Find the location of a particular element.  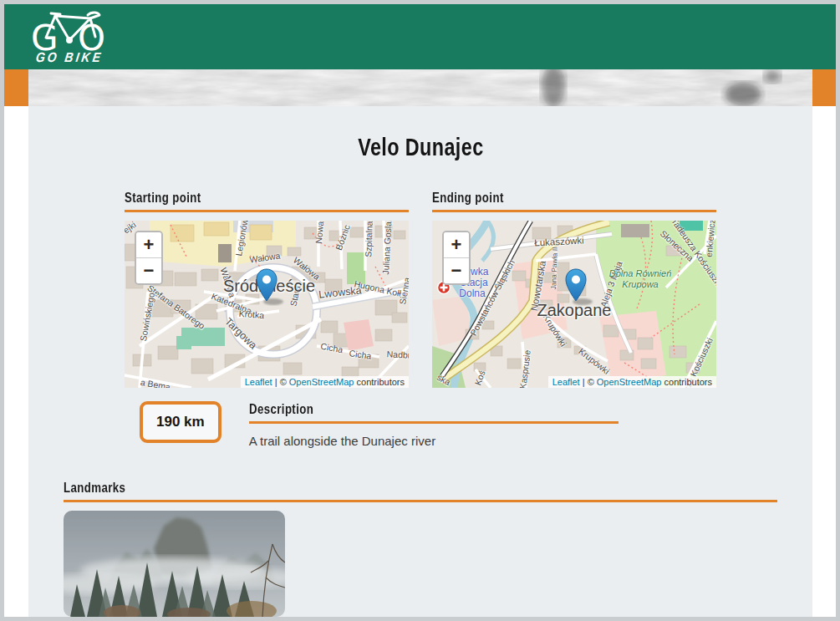

header: G O GO BIKE is located at coordinates (420, 37).